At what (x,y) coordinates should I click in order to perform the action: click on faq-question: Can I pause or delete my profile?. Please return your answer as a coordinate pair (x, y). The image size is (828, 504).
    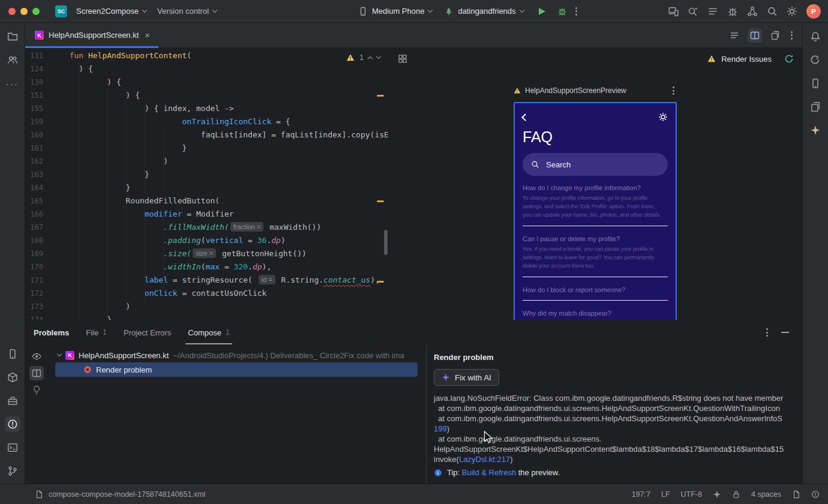
    Looking at the image, I should click on (595, 239).